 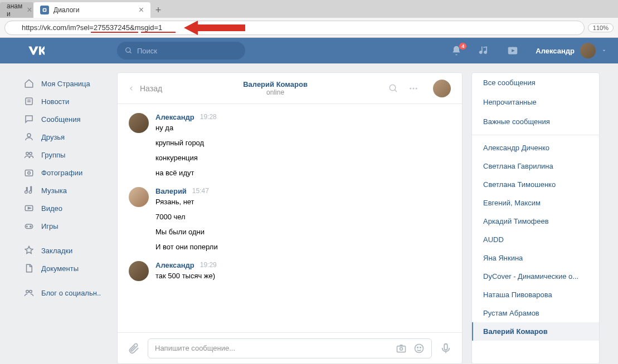 I want to click on vk-header: 4 Александр, so click(x=309, y=51).